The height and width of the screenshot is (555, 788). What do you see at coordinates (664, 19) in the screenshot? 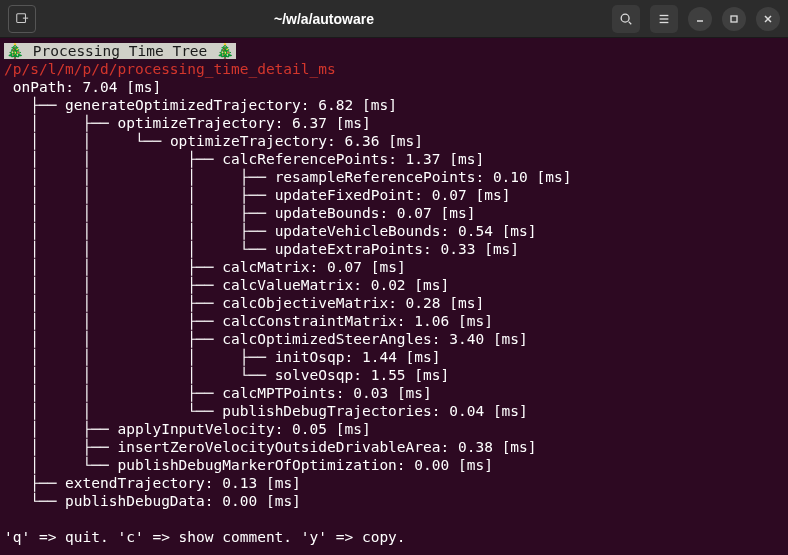
I see `menu-button` at bounding box center [664, 19].